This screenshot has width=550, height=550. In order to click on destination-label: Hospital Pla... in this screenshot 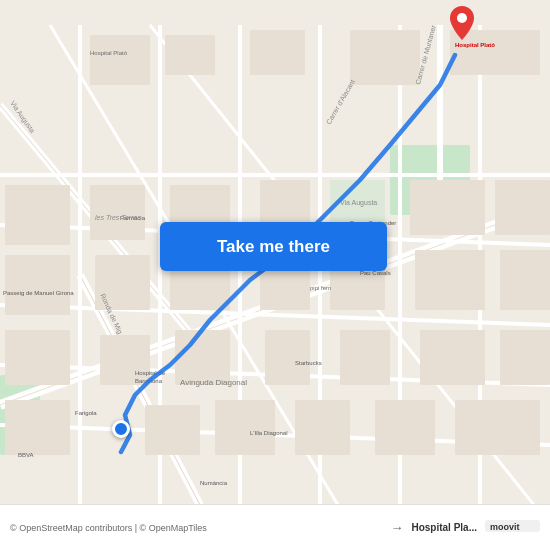, I will do `click(444, 528)`.